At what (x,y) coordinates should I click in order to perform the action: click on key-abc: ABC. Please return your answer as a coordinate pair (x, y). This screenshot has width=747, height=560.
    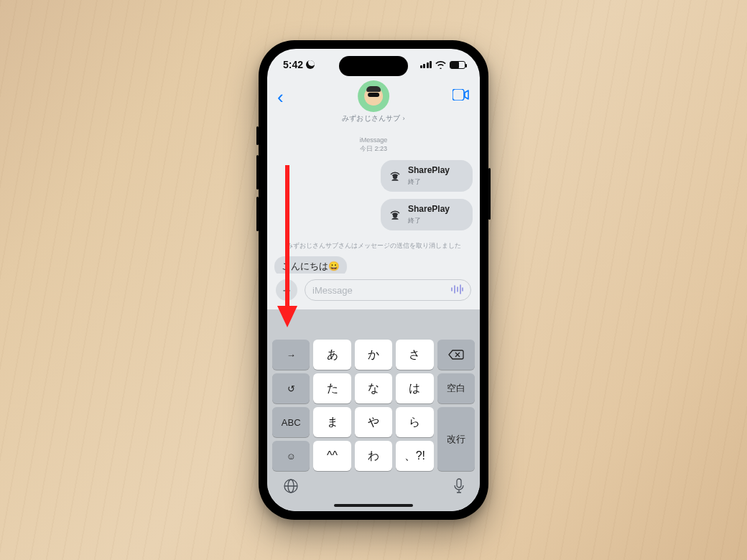
    Looking at the image, I should click on (291, 422).